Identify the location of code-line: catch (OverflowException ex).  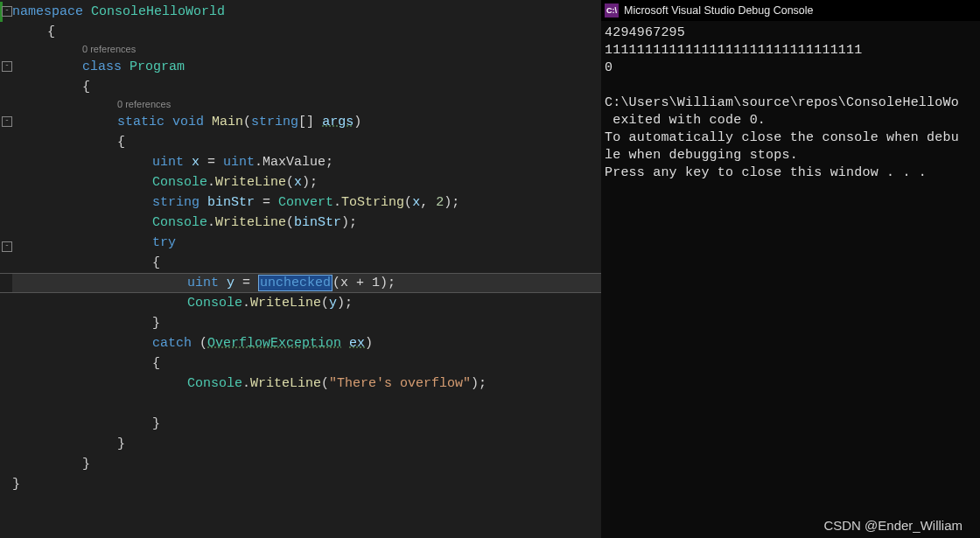
(306, 343).